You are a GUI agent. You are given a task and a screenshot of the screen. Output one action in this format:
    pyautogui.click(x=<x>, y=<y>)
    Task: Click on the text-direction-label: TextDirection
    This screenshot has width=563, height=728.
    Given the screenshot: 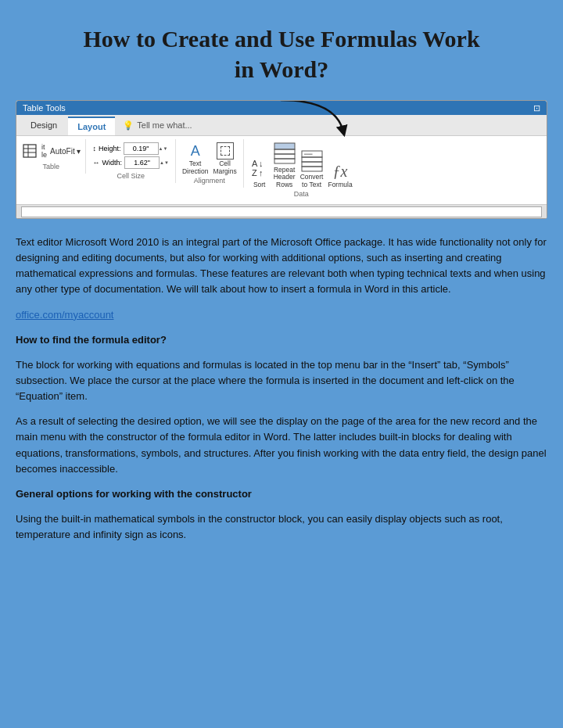 What is the action you would take?
    pyautogui.click(x=195, y=167)
    